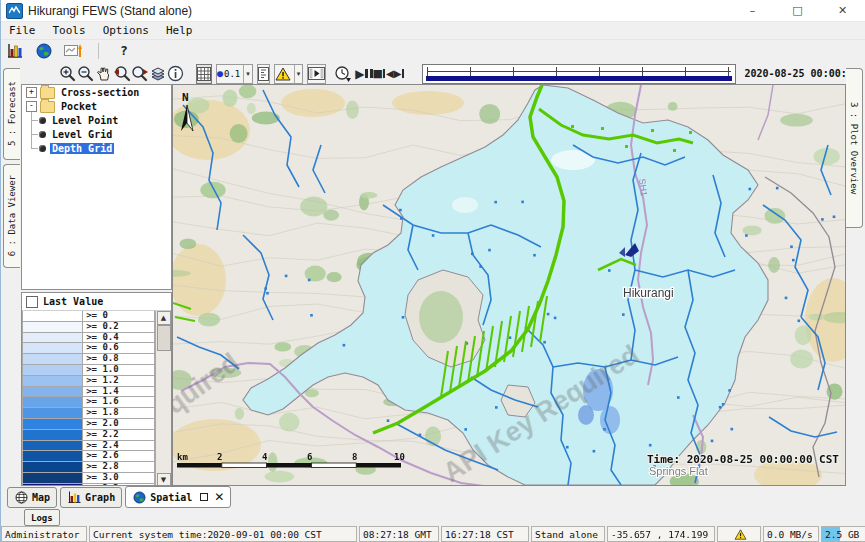  Describe the element at coordinates (204, 74) in the screenshot. I see `grid-display-button` at that location.